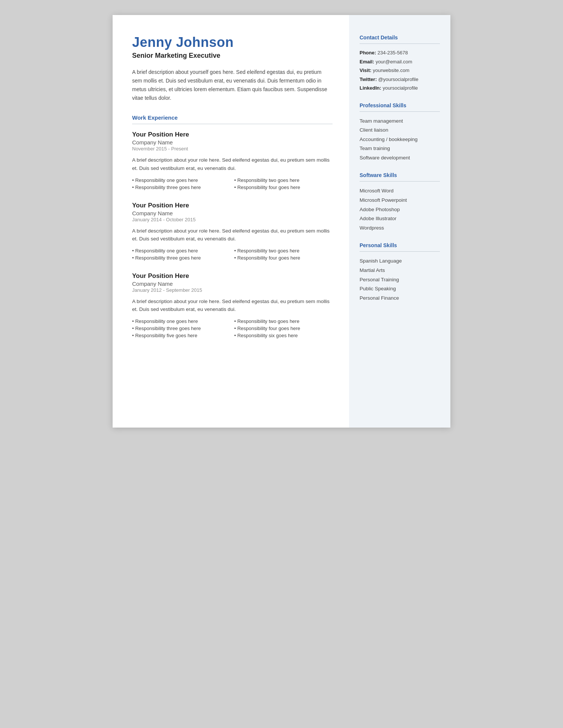 The image size is (563, 728). I want to click on visit-label: Visit:, so click(366, 71).